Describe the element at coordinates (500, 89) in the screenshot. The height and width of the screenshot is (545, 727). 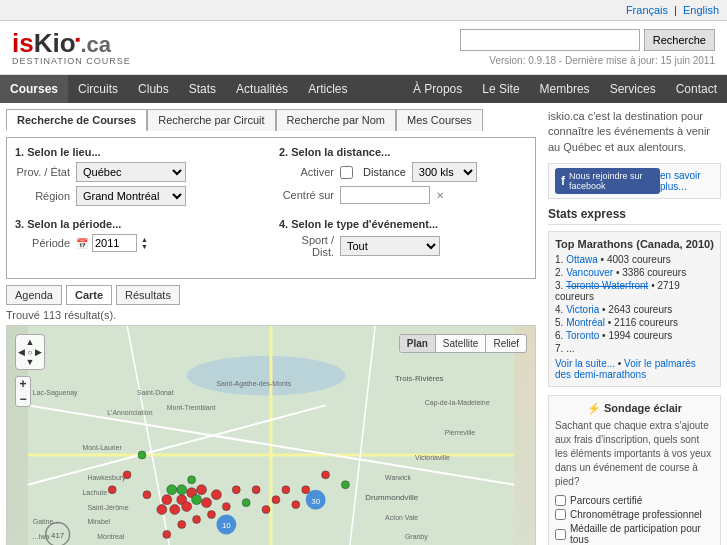
I see `nav-lesite: Le Site` at that location.